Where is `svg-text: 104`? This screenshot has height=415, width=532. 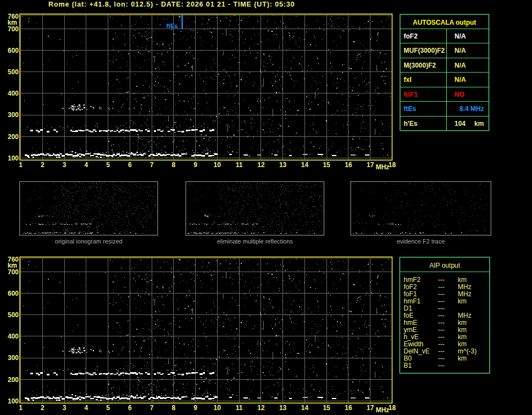
svg-text: 104 is located at coordinates (460, 124).